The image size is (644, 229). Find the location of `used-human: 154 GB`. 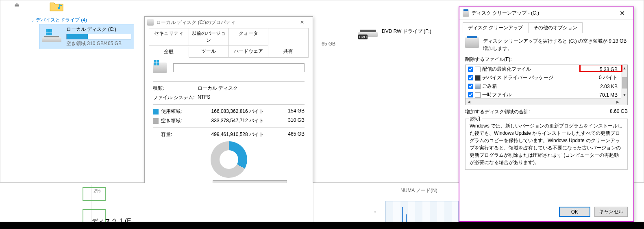

used-human: 154 GB is located at coordinates (288, 111).